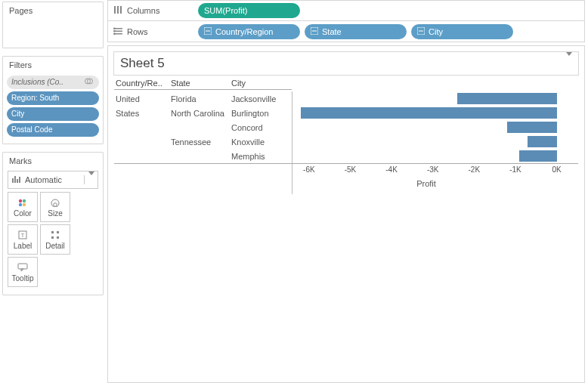 The width and height of the screenshot is (588, 383). I want to click on filters-title: Filters, so click(53, 65).